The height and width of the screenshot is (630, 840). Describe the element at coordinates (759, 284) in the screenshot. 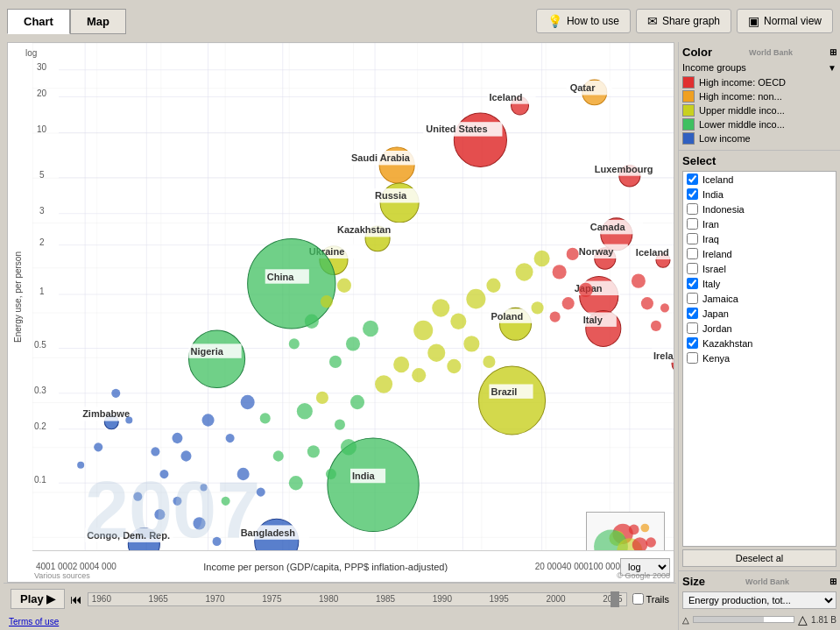

I see `list-item: Italy` at that location.